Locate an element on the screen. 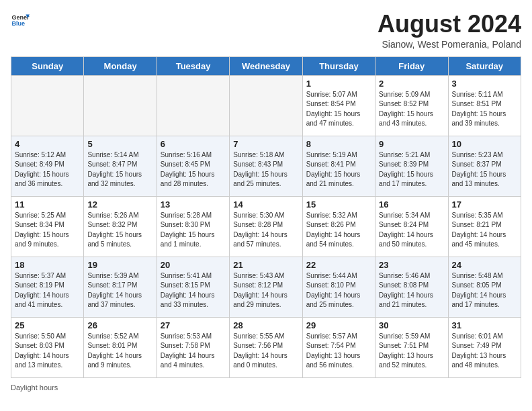 The height and width of the screenshot is (411, 532). calendar-day-cell: 30Sunrise: 5:59 AMSunset: 7:51 PMDayligh… is located at coordinates (412, 347).